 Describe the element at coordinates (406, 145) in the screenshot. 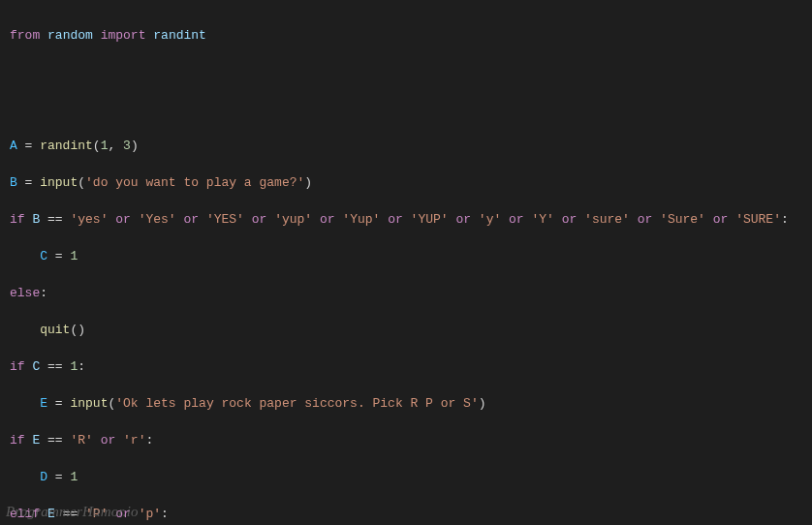

I see `code-line: A = randint(1, 3)` at that location.